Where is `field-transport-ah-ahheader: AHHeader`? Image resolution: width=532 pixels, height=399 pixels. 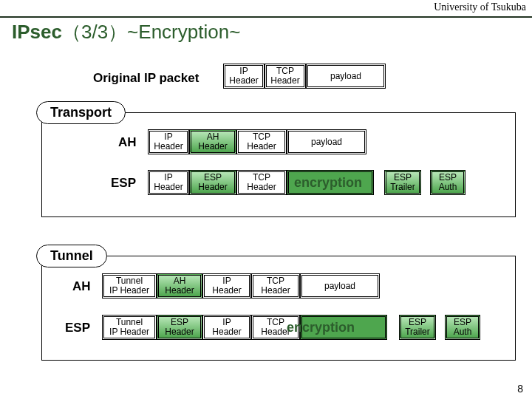
field-transport-ah-ahheader: AHHeader is located at coordinates (213, 142).